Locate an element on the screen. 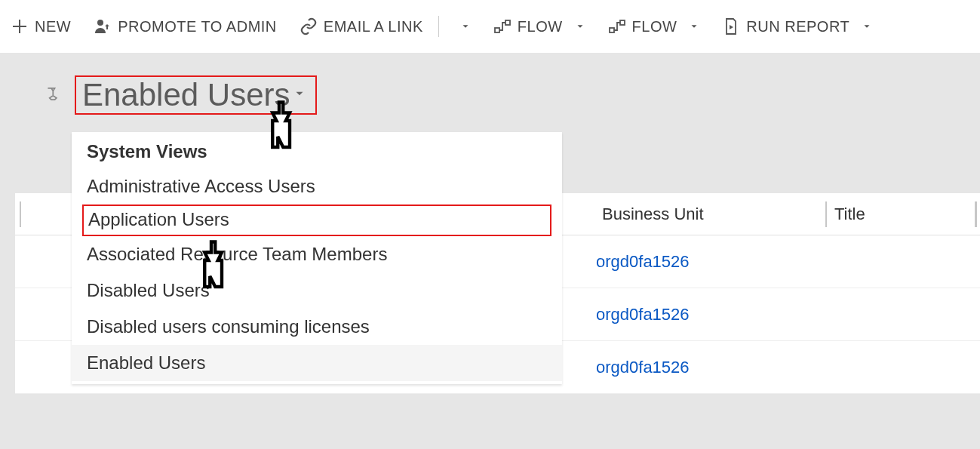  view-option-enabled-users: Enabled Users is located at coordinates (317, 363).